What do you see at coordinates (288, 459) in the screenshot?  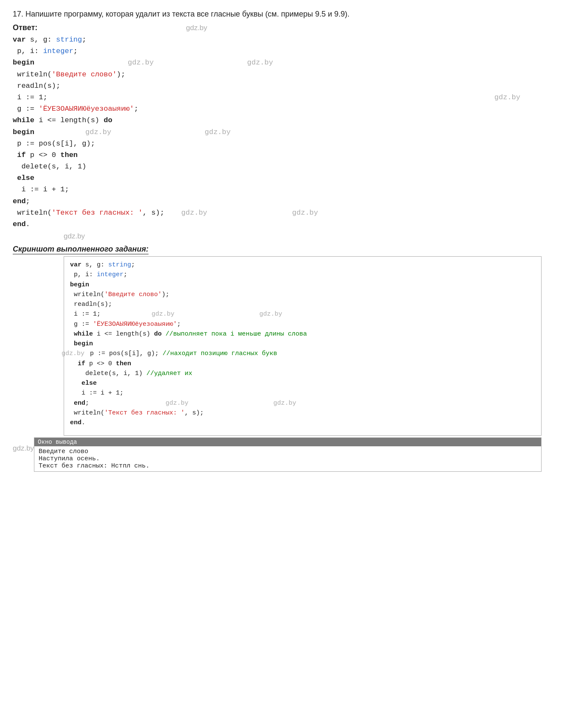 I see `output-content: Введите слово Наступила осень. Текст без…` at bounding box center [288, 459].